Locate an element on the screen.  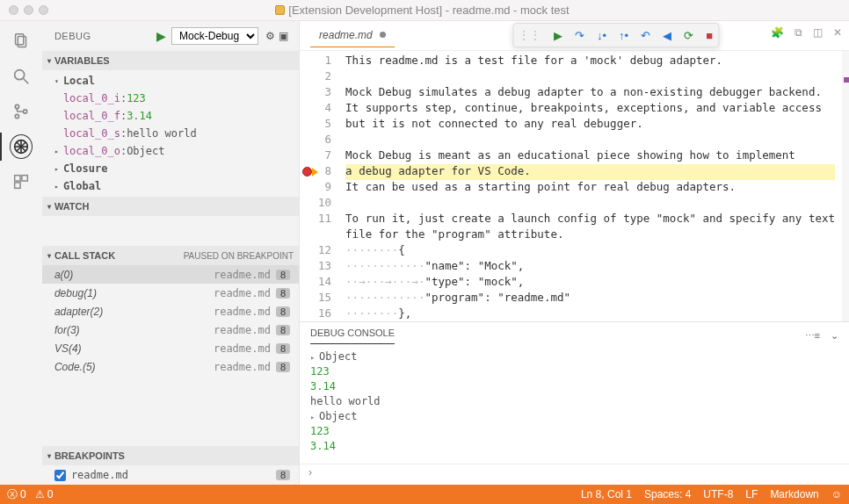
stack-frame: Code.(5)readme.md8 is located at coordinates (171, 367).